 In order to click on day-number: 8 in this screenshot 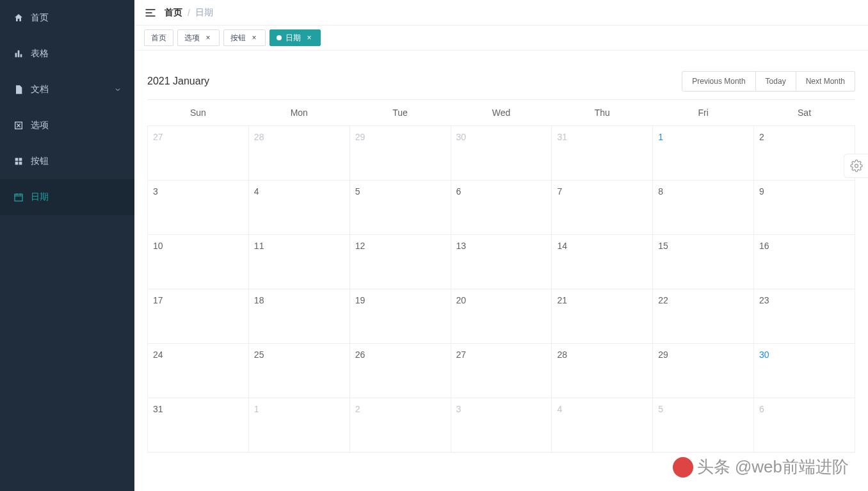, I will do `click(661, 191)`.